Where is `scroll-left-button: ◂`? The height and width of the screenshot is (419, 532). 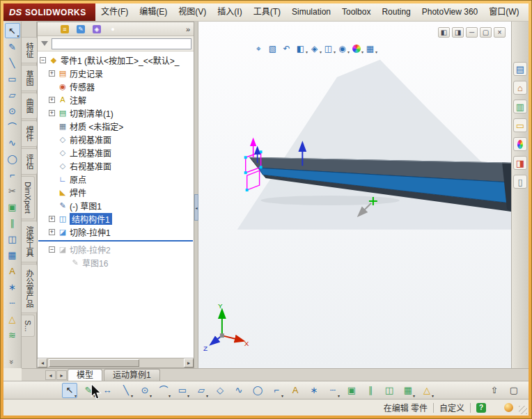 scroll-left-button: ◂ is located at coordinates (42, 363).